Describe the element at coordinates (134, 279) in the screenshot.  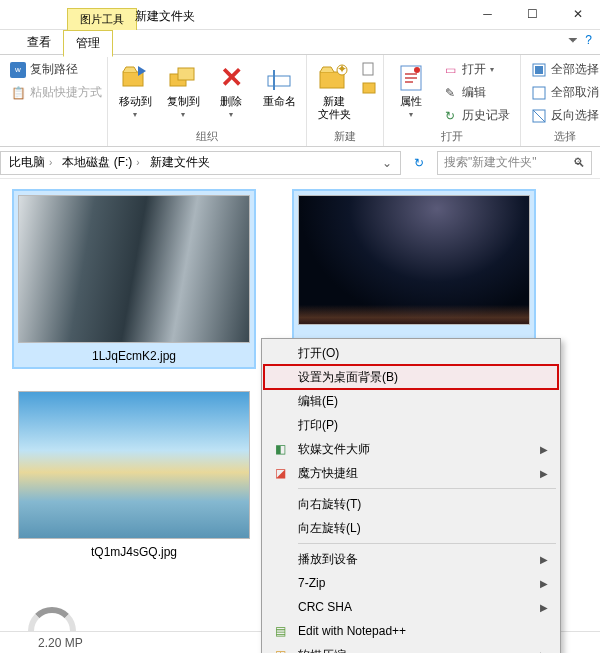
I see `file-item-selected: 1LJqEcmK2.jpg` at that location.